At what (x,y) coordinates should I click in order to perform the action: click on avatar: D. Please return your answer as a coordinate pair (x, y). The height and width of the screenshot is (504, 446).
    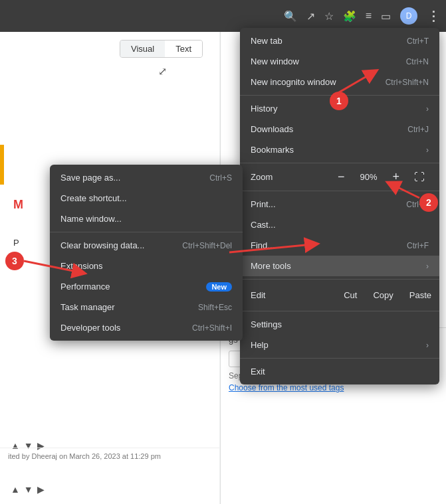
    Looking at the image, I should click on (409, 16).